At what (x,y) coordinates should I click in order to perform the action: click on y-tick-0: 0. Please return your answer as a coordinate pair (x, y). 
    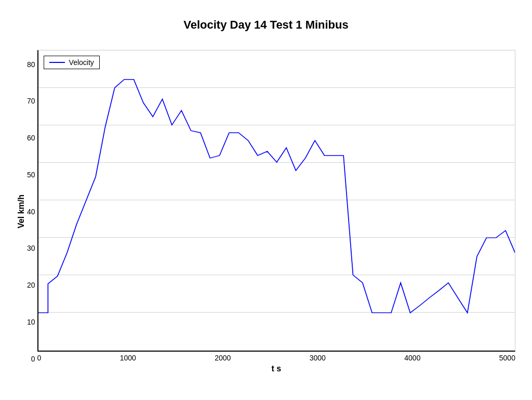
    Looking at the image, I should click on (33, 359).